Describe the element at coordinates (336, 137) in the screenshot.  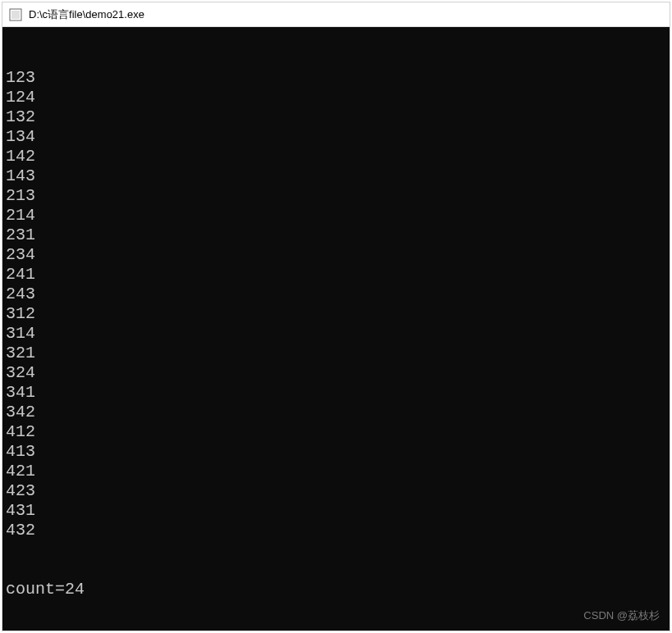
I see `output-line: 134` at that location.